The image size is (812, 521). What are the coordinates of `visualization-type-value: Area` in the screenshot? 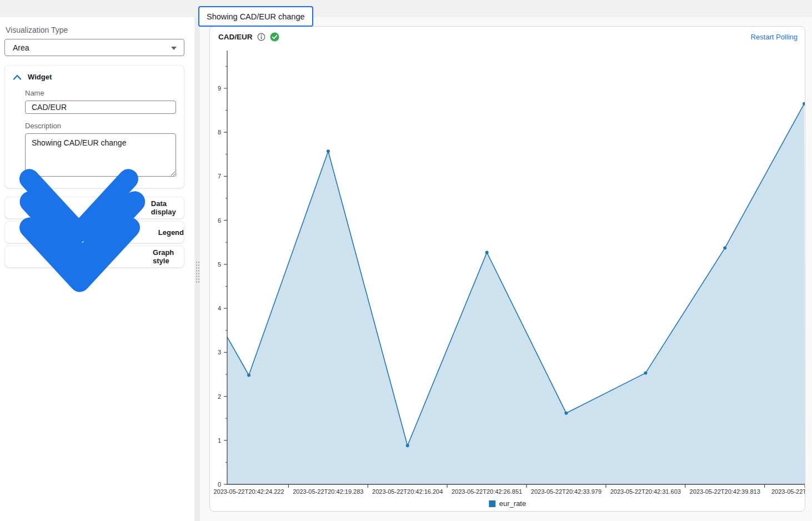 It's located at (21, 48).